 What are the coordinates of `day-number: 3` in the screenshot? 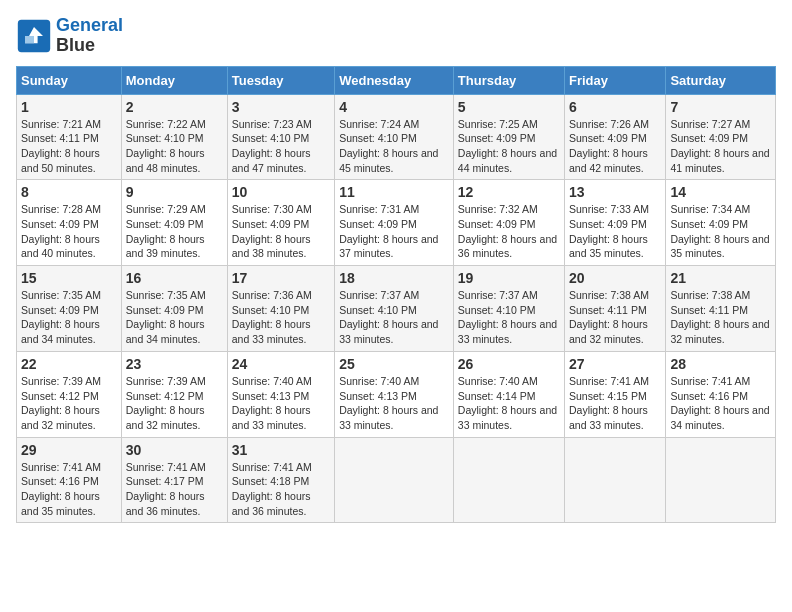 It's located at (281, 107).